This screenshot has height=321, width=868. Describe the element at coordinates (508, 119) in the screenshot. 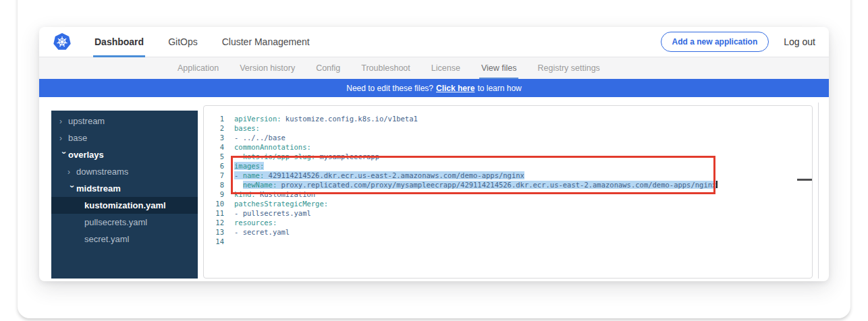

I see `code-line-1: 1apiVersion: kustomize.config.k8s.io/v1b…` at that location.